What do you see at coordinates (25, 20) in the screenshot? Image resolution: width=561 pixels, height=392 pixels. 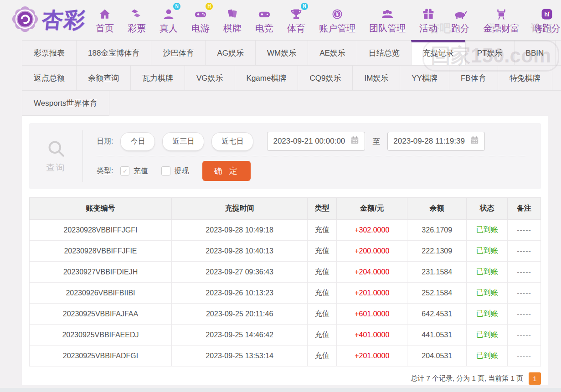 I see `brand-flower-icon` at bounding box center [25, 20].